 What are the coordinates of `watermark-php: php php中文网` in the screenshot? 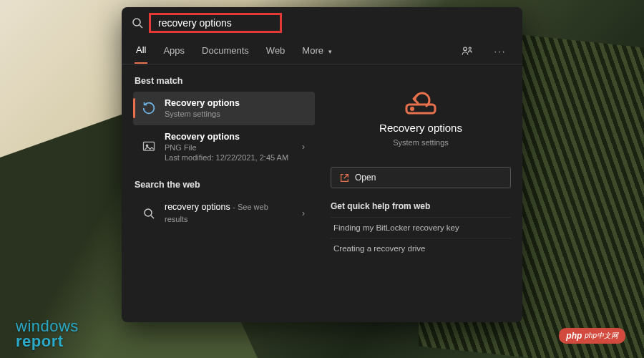 It's located at (592, 336).